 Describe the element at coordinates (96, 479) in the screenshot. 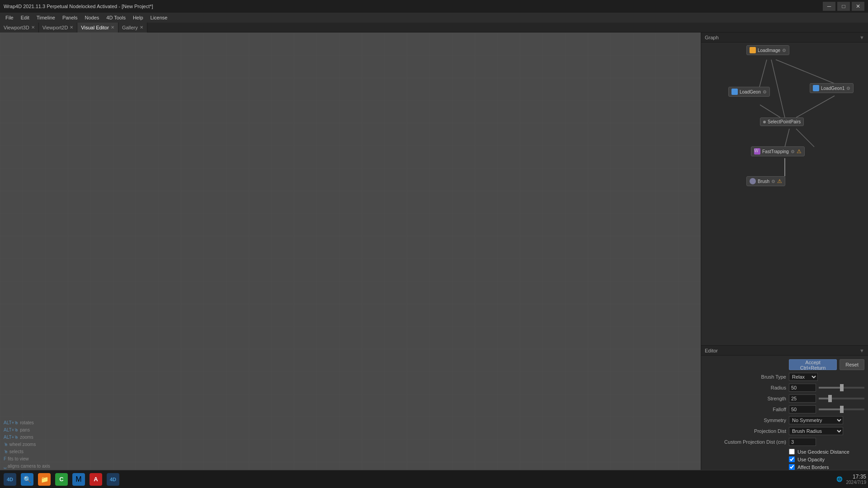

I see `taskbar-app-a: A` at that location.